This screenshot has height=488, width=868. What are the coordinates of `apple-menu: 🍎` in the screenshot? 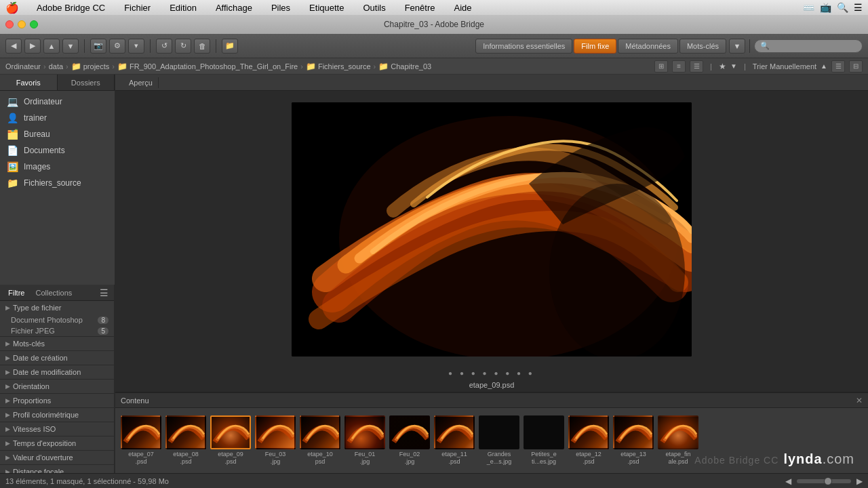 It's located at (12, 8).